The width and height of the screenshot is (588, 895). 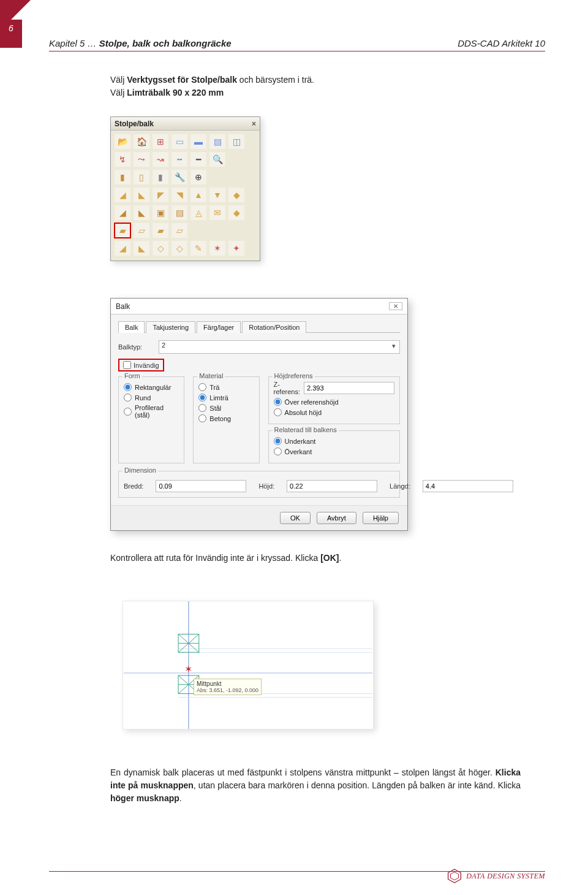 I want to click on hojdref-option-over: Över referenshöjd, so click(x=334, y=402).